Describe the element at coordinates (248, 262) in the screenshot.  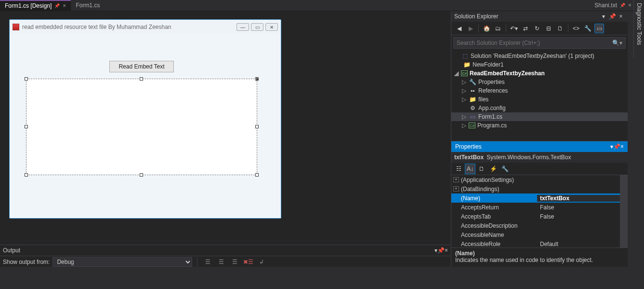
I see `clear-all-icon: ✖☰` at that location.